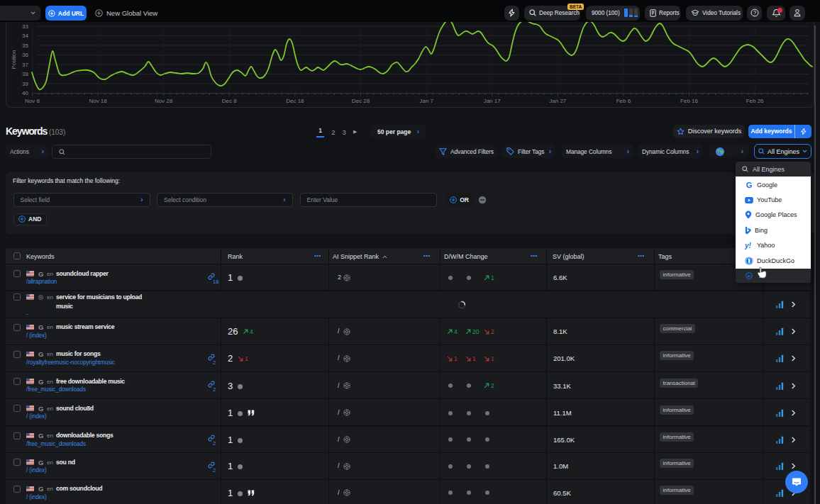 This screenshot has height=504, width=820. I want to click on svg-text: Dec 28, so click(361, 101).